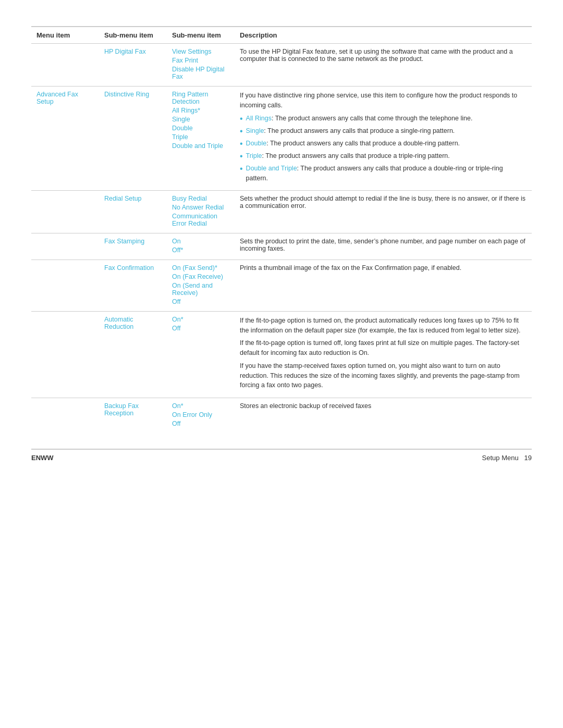 This screenshot has height=728, width=563. What do you see at coordinates (201, 65) in the screenshot?
I see `submenu2-cell: View SettingsFax PrintDisable HP Digital…` at bounding box center [201, 65].